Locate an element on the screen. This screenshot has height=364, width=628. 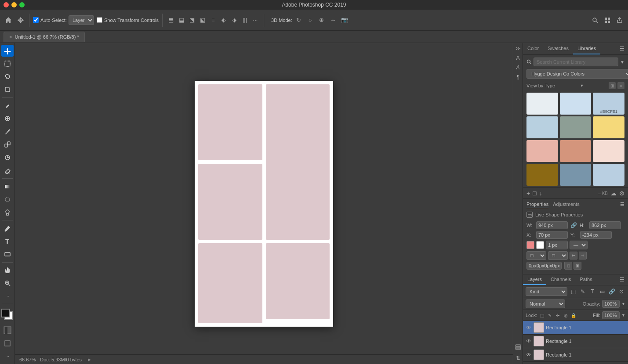
layers-menu-icon: ☰ is located at coordinates (622, 280).